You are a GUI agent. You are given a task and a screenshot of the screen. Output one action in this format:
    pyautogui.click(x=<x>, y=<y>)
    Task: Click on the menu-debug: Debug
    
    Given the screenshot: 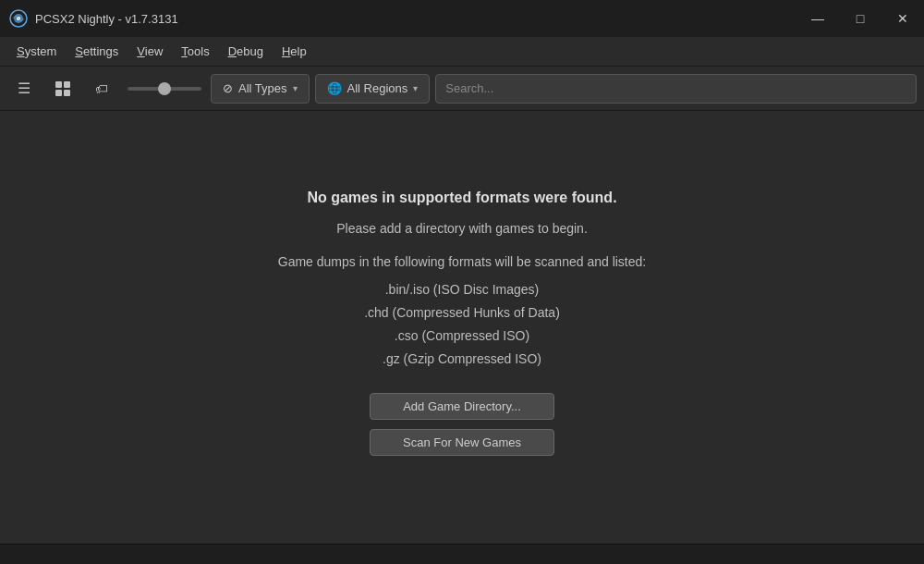 What is the action you would take?
    pyautogui.click(x=246, y=52)
    